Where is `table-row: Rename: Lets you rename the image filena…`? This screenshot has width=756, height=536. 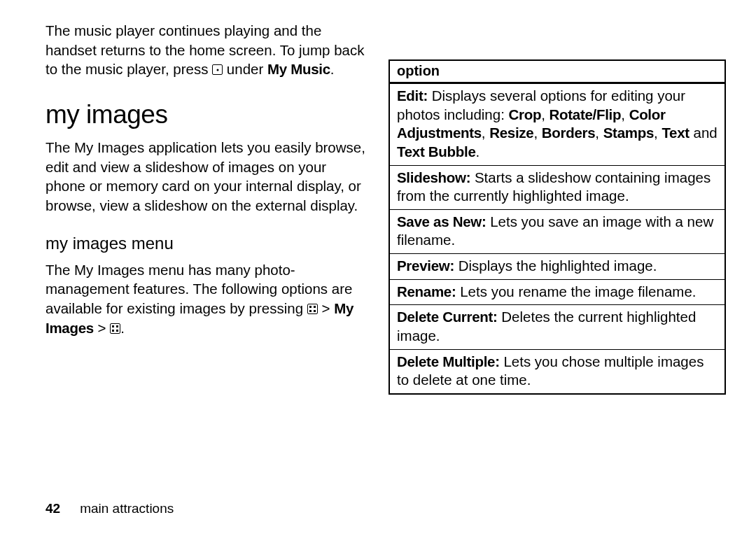
table-row: Rename: Lets you rename the image filena… is located at coordinates (557, 292).